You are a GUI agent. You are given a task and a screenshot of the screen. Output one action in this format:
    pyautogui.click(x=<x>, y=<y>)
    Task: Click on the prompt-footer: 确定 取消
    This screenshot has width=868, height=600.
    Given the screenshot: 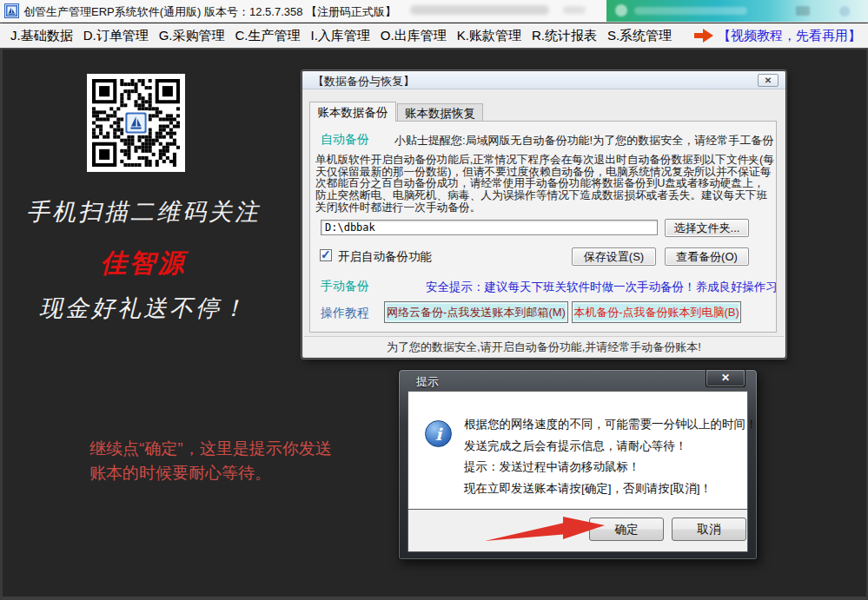 What is the action you would take?
    pyautogui.click(x=578, y=531)
    